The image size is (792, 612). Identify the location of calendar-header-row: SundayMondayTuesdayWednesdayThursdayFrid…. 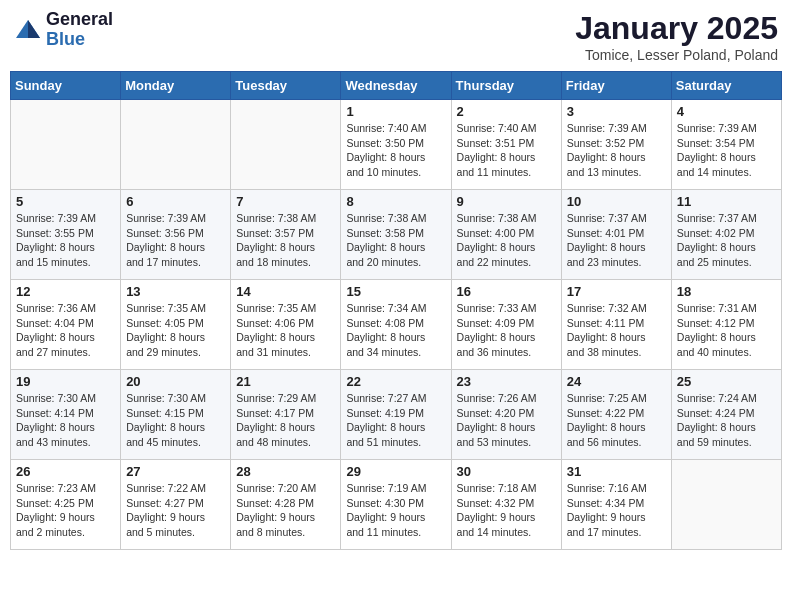
(396, 86).